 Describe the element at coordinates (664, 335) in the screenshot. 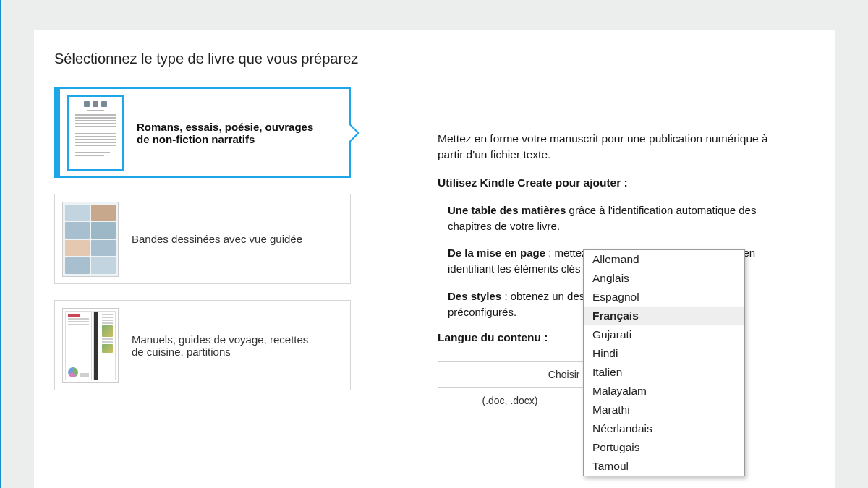

I see `language-option: Gujarati` at that location.